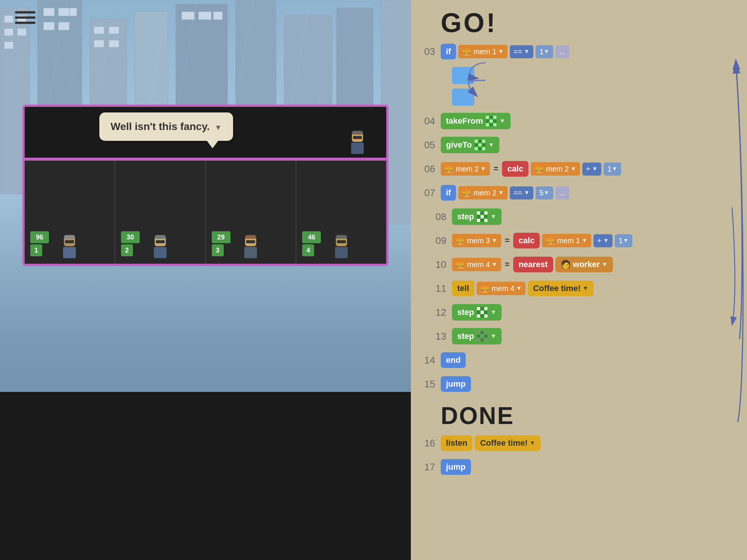 The height and width of the screenshot is (560, 747). I want to click on plus-09: + ▼, so click(603, 241).